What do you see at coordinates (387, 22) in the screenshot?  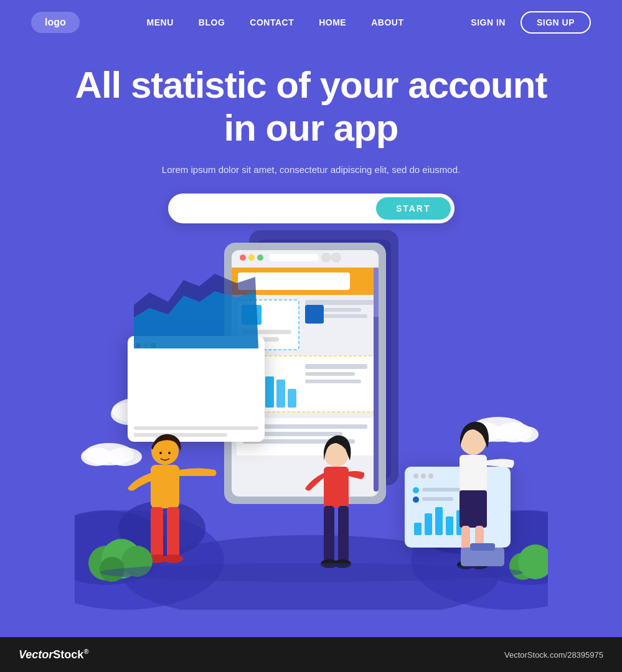 I see `nav-about: ABOUT` at bounding box center [387, 22].